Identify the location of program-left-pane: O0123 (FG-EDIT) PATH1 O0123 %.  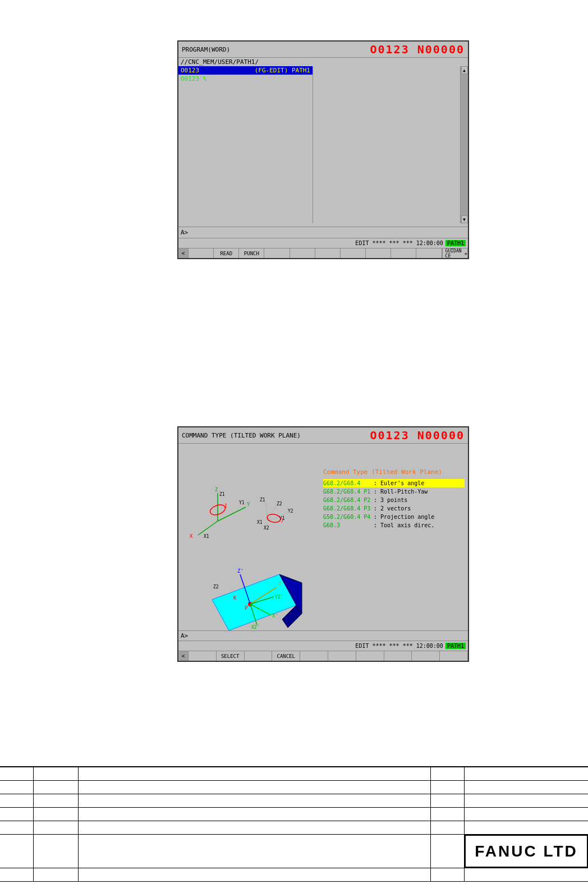
(246, 145).